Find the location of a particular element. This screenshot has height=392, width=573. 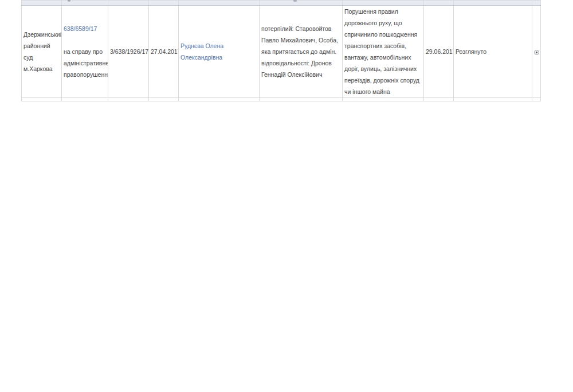

radio-dot-icon is located at coordinates (536, 53).